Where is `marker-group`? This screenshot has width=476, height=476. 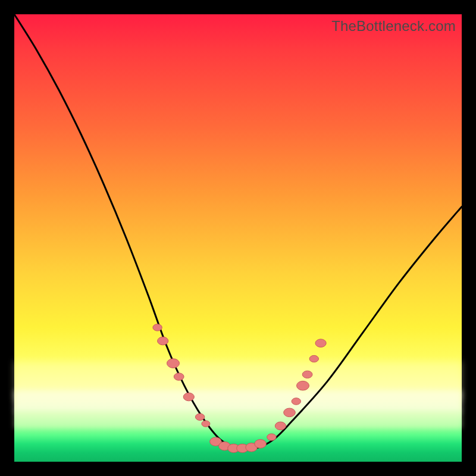 marker-group is located at coordinates (239, 389).